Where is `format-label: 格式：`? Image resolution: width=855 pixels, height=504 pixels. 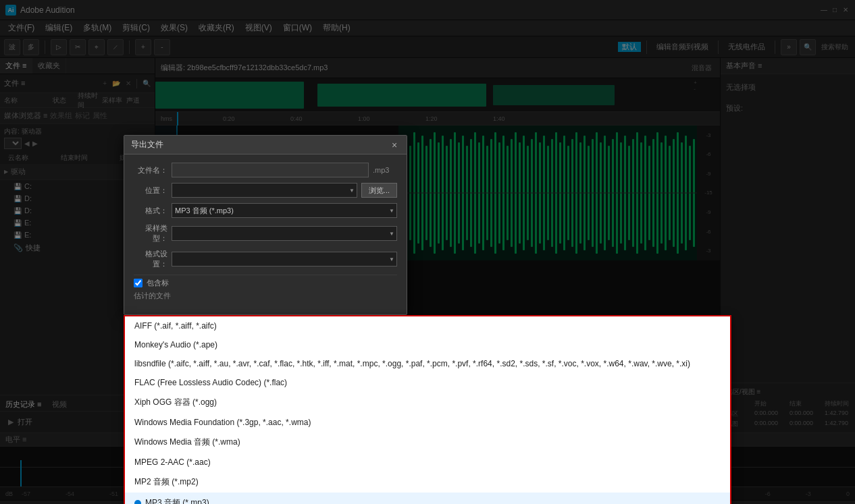 format-label: 格式： is located at coordinates (151, 211).